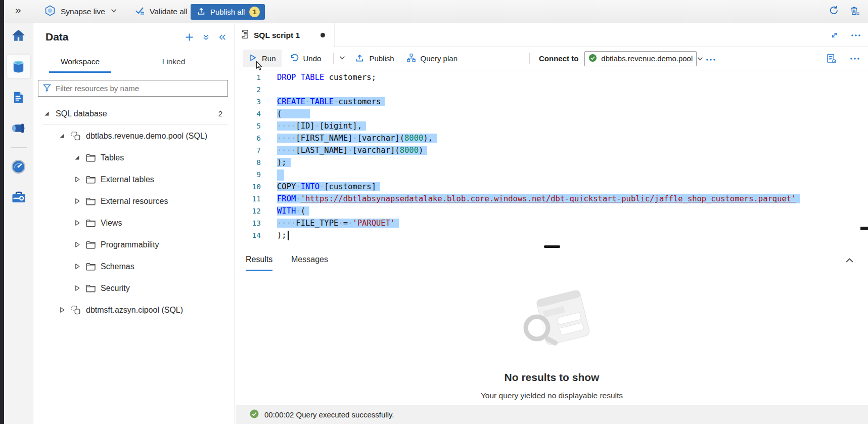  Describe the element at coordinates (18, 97) in the screenshot. I see `develop-document-icon` at that location.